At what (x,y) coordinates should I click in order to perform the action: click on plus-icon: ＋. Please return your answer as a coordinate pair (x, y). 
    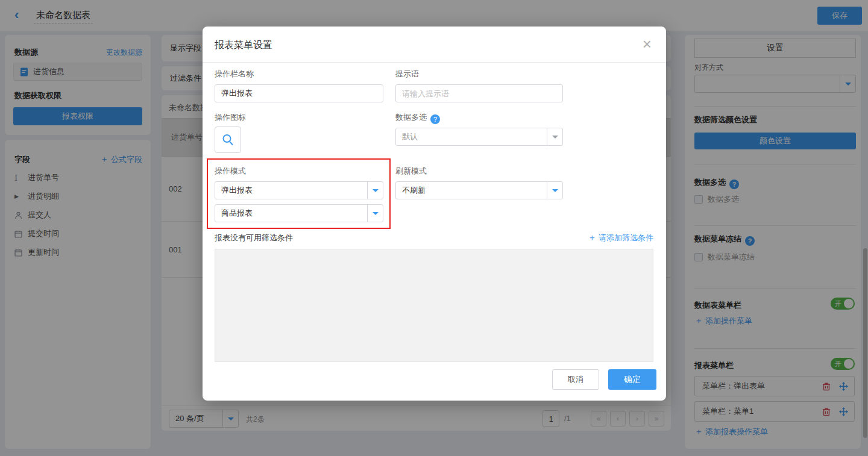
    Looking at the image, I should click on (592, 237).